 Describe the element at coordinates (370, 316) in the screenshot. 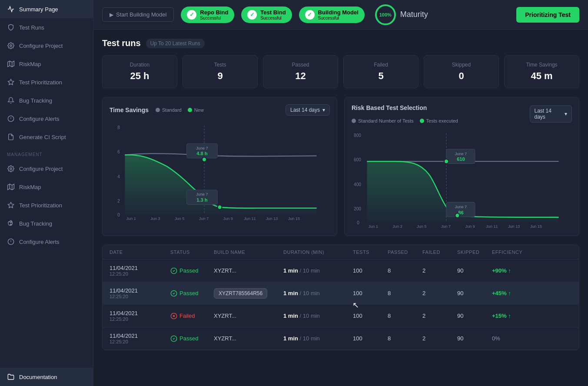

I see `cell-tests-3: 100` at that location.